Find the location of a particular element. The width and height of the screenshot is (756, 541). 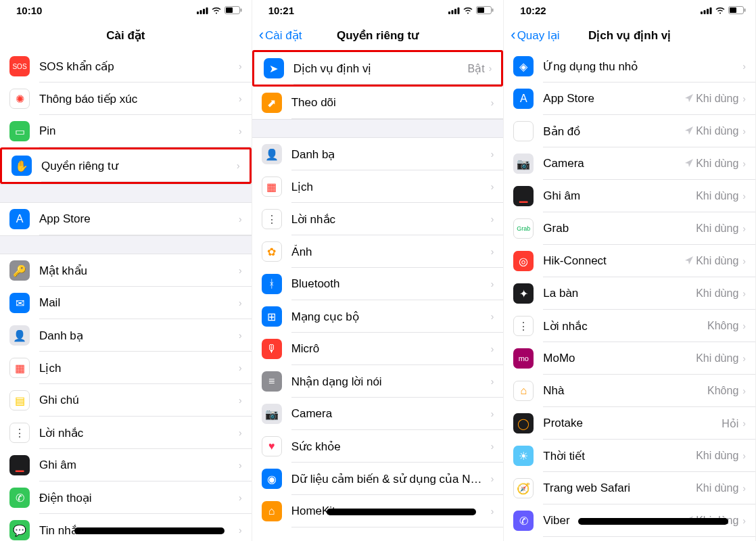

settings-row: AApp Store› is located at coordinates (126, 219).